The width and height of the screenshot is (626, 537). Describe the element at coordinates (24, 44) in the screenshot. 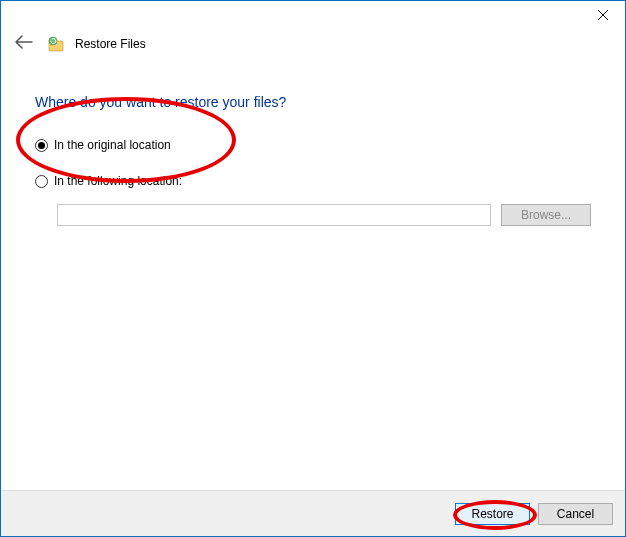

I see `back-button` at that location.